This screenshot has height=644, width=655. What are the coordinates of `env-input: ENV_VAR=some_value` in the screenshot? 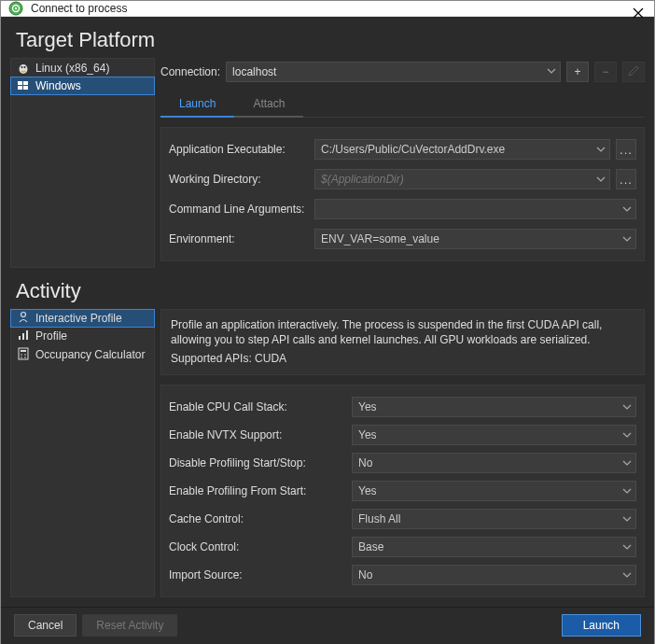 It's located at (476, 239).